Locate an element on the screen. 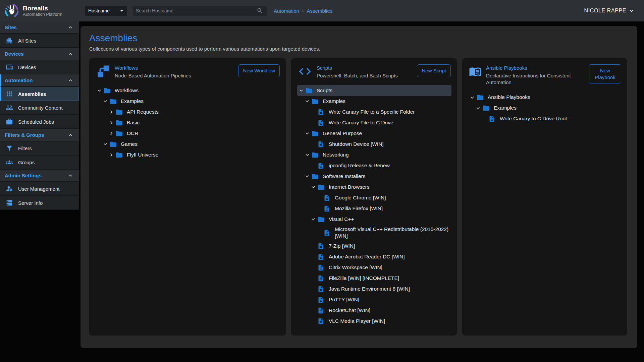  tree-file-write-canary-file-to-a-specific-folder: Write Canary File to a Specific Folder is located at coordinates (374, 112).